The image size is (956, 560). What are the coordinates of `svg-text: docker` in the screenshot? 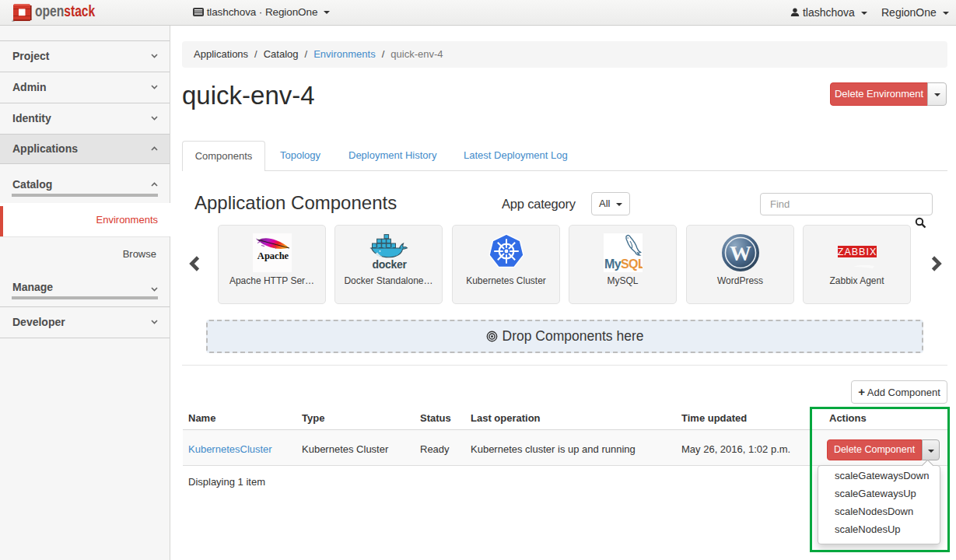 It's located at (389, 264).